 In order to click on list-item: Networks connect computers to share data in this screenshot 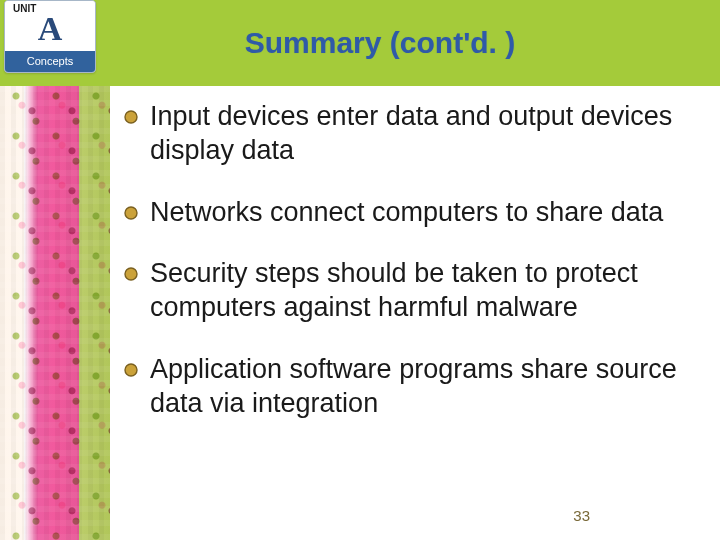, I will do `click(410, 213)`.